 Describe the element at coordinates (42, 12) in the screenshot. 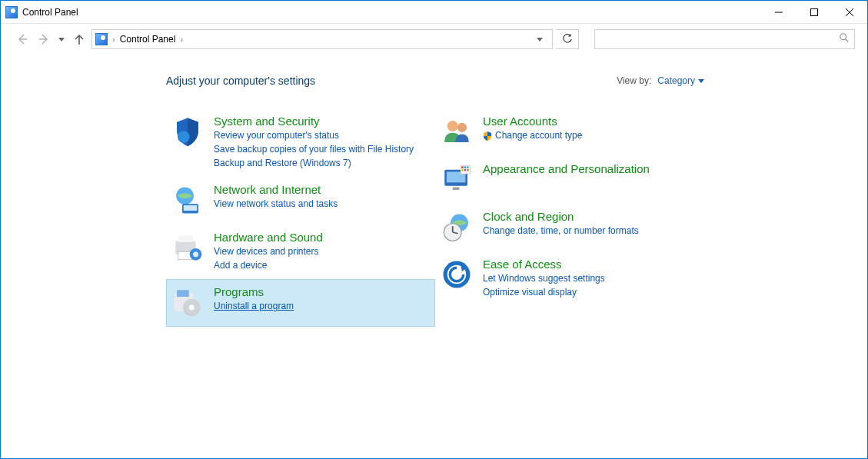

I see `titlebar-left: Control Panel` at that location.